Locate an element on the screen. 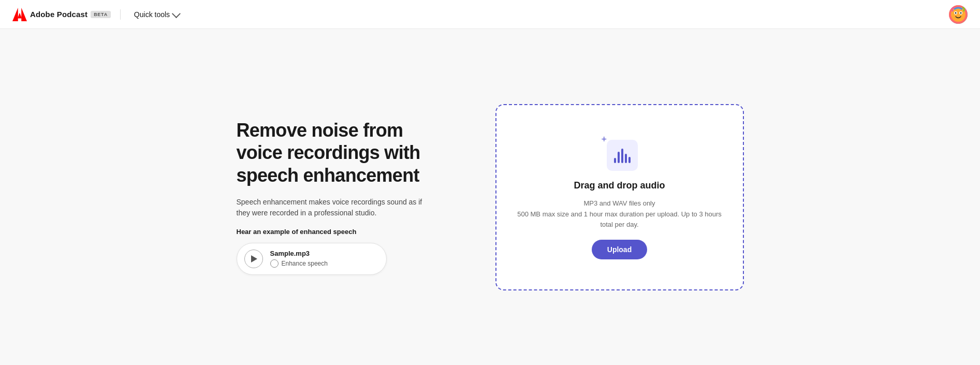 The height and width of the screenshot is (365, 980). audio-file-icon is located at coordinates (622, 155).